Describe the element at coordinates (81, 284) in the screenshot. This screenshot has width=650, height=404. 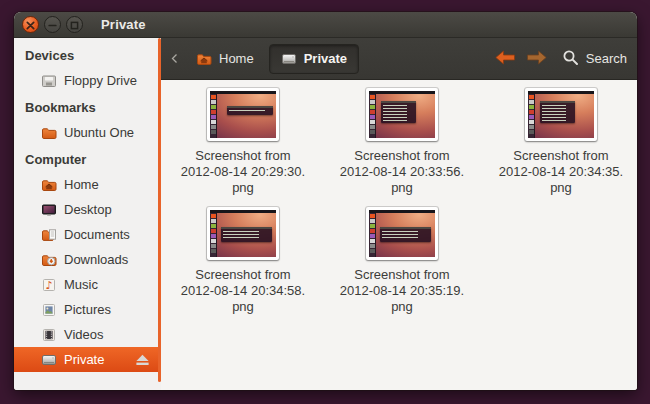
I see `sidebar-item-label: Music` at that location.